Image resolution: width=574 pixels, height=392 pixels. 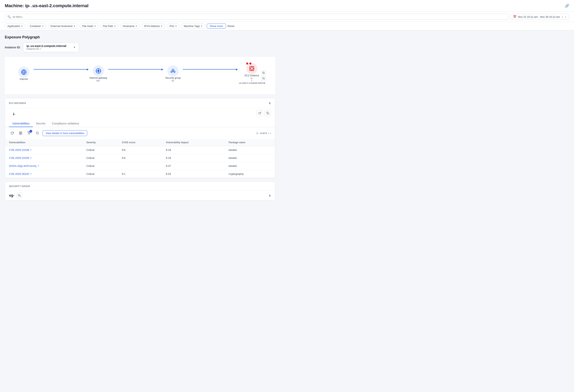 What do you see at coordinates (15, 26) in the screenshot?
I see `chip-application: Application ▼` at bounding box center [15, 26].